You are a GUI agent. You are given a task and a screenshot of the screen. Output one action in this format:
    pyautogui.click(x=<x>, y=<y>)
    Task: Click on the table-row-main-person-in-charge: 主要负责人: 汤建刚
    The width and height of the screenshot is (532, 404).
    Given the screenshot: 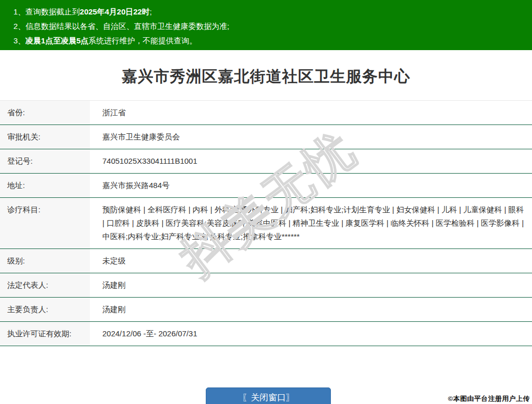 What is the action you would take?
    pyautogui.click(x=266, y=309)
    